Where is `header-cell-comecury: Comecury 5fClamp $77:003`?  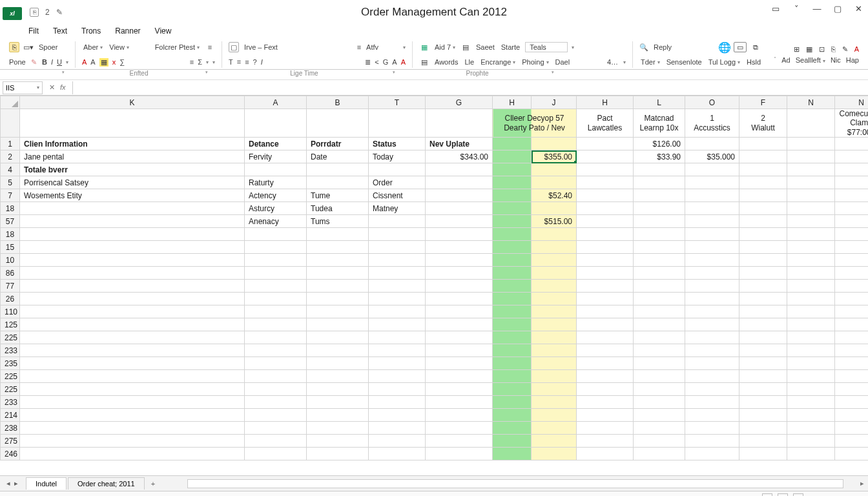
header-cell-comecury: Comecury 5fClamp $77:003 is located at coordinates (852, 123).